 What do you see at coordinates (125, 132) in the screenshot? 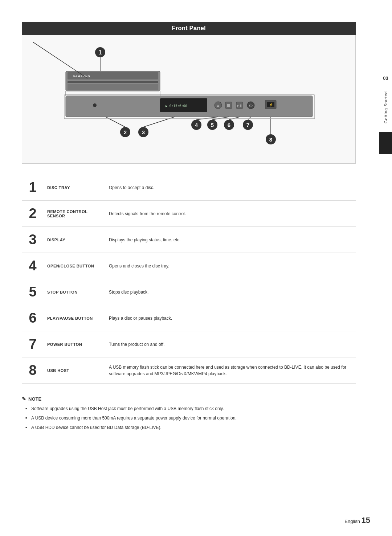
I see `svg-text: 2` at bounding box center [125, 132].